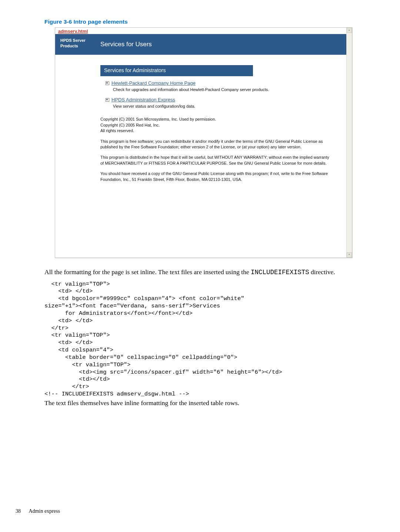 The image size is (400, 532). I want to click on scroll-down-icon: ▾, so click(349, 255).